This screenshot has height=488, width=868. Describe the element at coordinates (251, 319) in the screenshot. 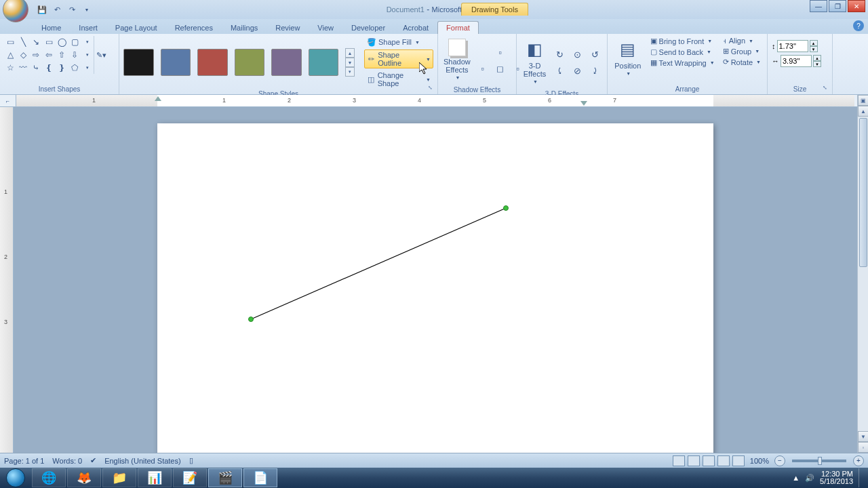

I see `shape-handle-start` at that location.